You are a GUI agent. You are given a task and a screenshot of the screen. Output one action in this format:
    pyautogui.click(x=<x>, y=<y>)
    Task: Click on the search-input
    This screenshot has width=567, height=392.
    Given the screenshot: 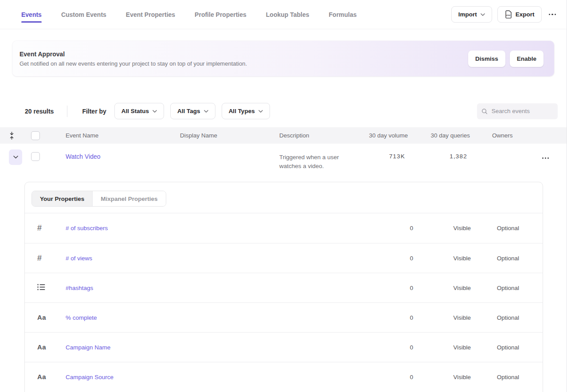 What is the action you would take?
    pyautogui.click(x=522, y=111)
    